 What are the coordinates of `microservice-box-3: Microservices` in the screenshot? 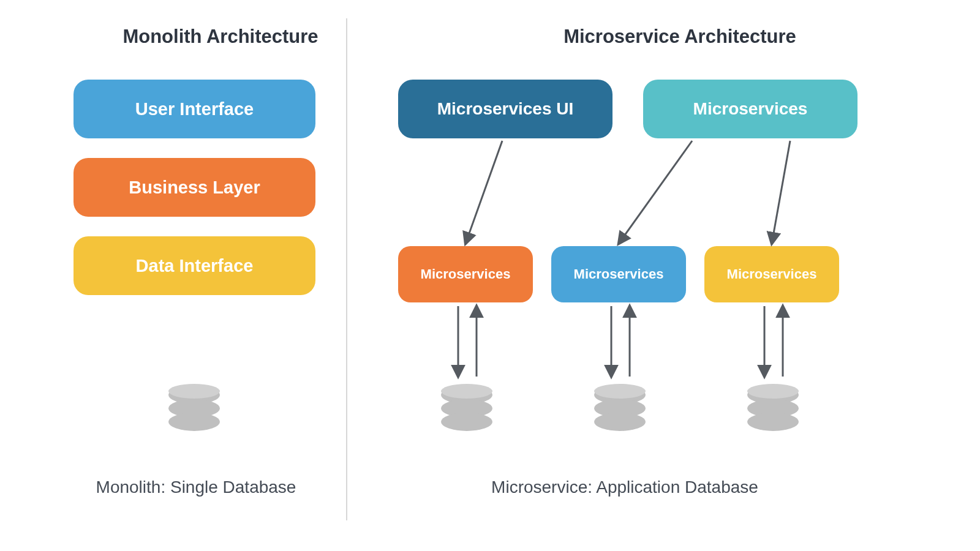 It's located at (772, 274).